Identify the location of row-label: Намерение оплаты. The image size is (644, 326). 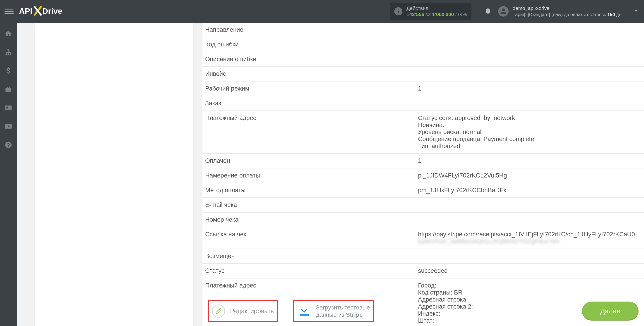
(309, 176).